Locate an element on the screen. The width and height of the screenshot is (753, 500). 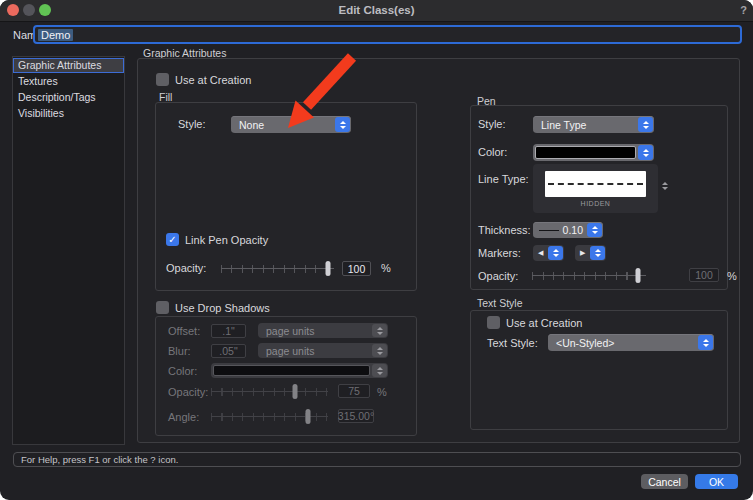
shadow-offset-units-popup: page units is located at coordinates (323, 330).